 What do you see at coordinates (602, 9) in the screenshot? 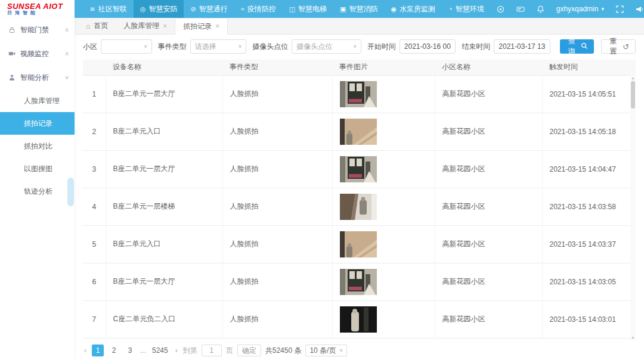
I see `chevron-down-icon: ▾` at bounding box center [602, 9].